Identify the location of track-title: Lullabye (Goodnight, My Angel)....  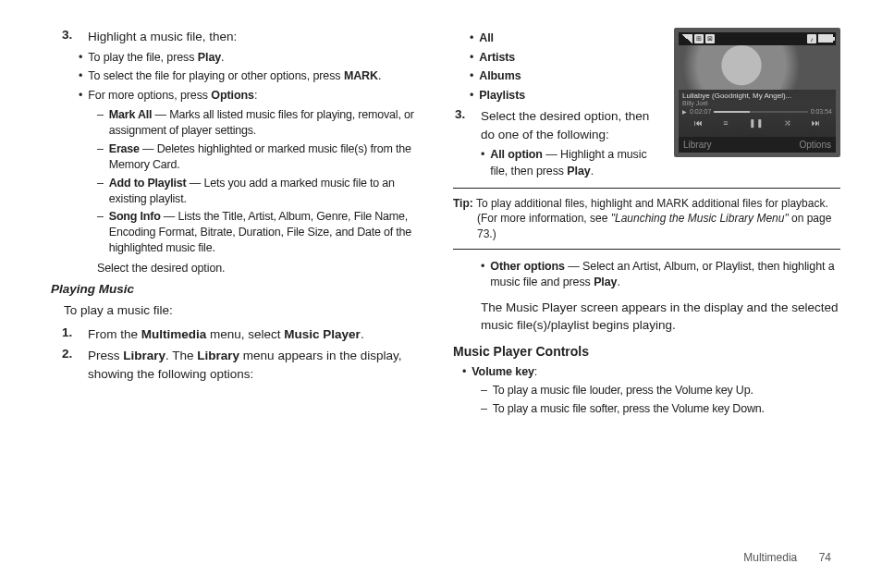
(757, 94).